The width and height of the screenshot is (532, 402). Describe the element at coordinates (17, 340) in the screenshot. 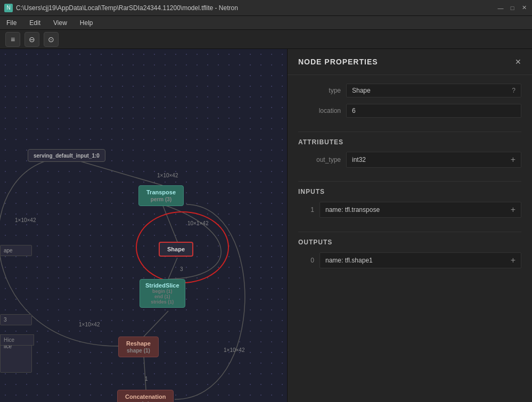

I see `left-hice-node: Hice` at that location.